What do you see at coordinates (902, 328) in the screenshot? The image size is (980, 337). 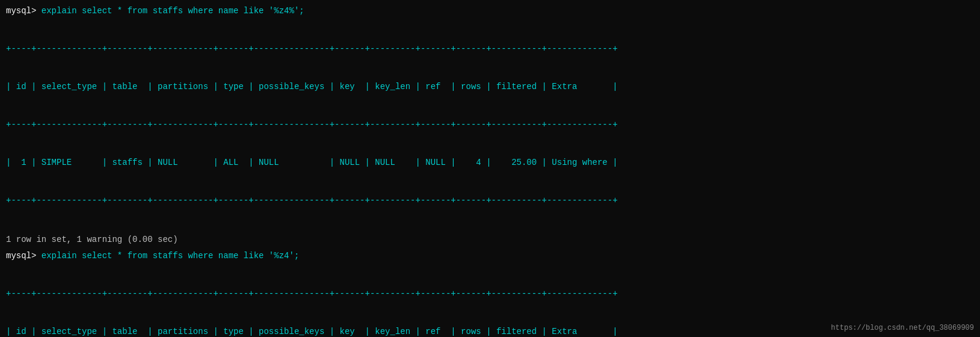 I see `watermark: https://blog.csdn.net/qq_38069909` at bounding box center [902, 328].